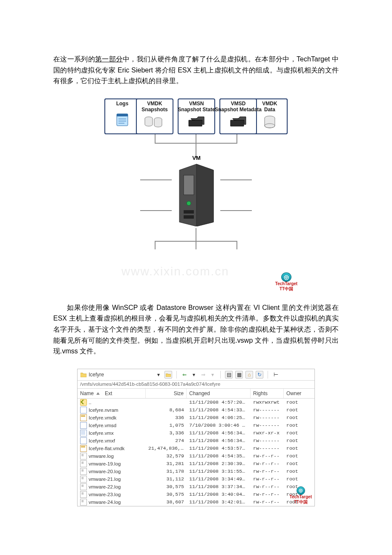  I want to click on back-menu-icon: ▾, so click(194, 375).